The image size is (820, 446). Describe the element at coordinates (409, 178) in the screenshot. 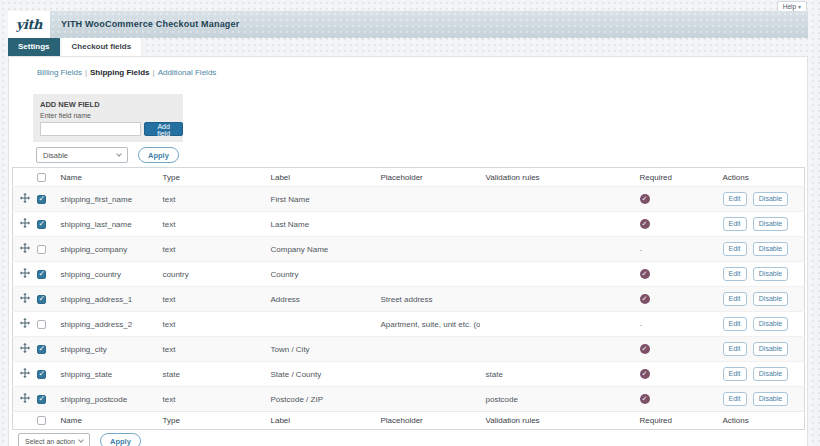

I see `table-header-row: Name Type Label Placeholder Validation r…` at that location.